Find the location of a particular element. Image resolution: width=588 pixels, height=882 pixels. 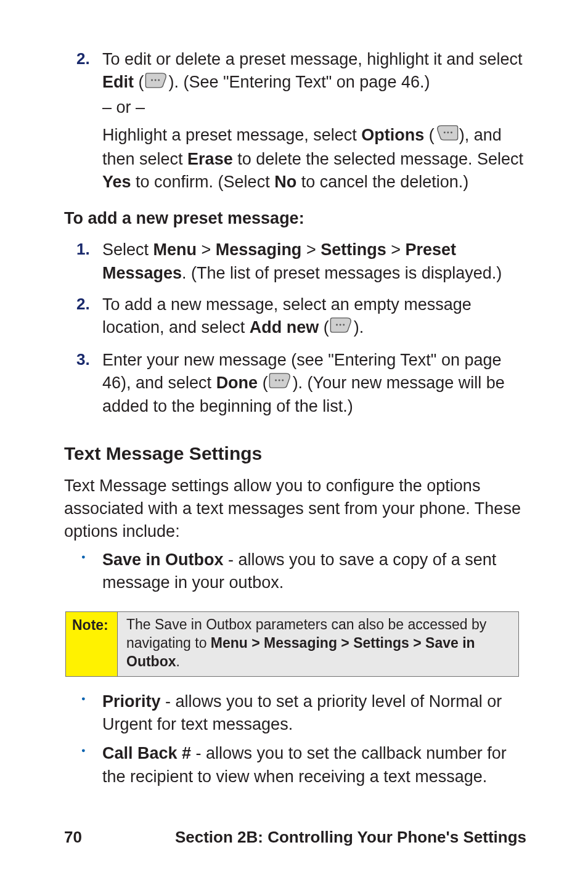

option-desc: - allows you to set a priority level of … is located at coordinates (302, 713).